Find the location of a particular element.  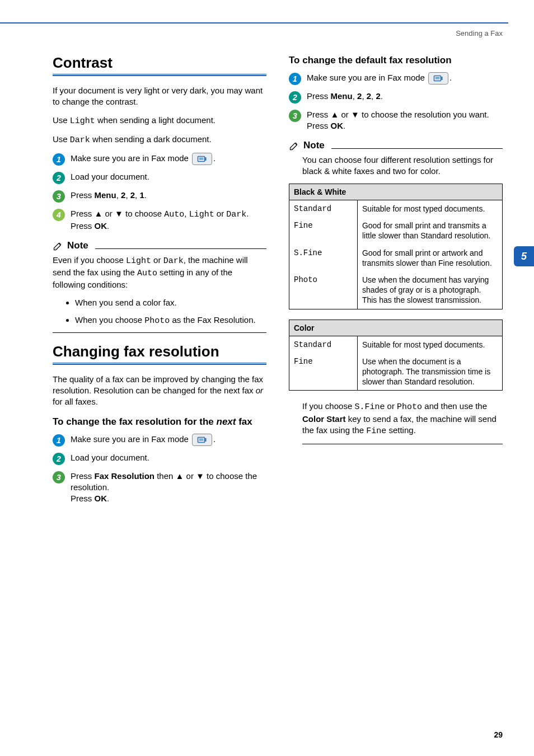

default-step-3: 3 Press ▲ or ▼ to choose the resolution … is located at coordinates (396, 121).